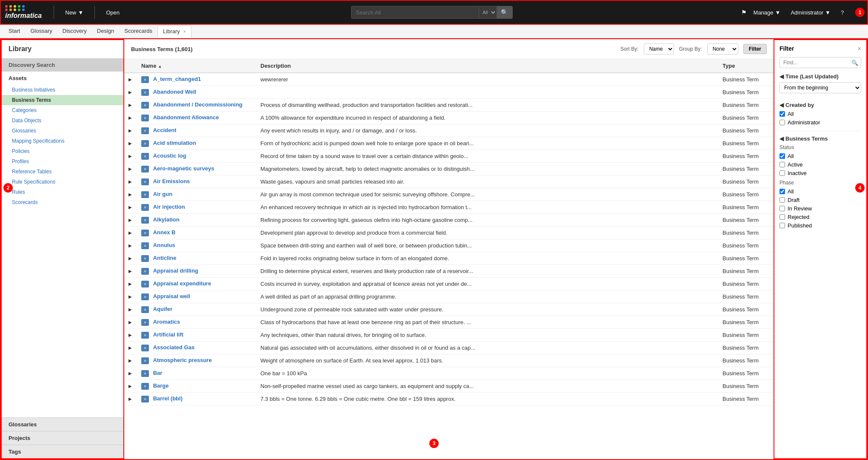 Image resolution: width=868 pixels, height=460 pixels. I want to click on tab-library-close: ×, so click(184, 32).